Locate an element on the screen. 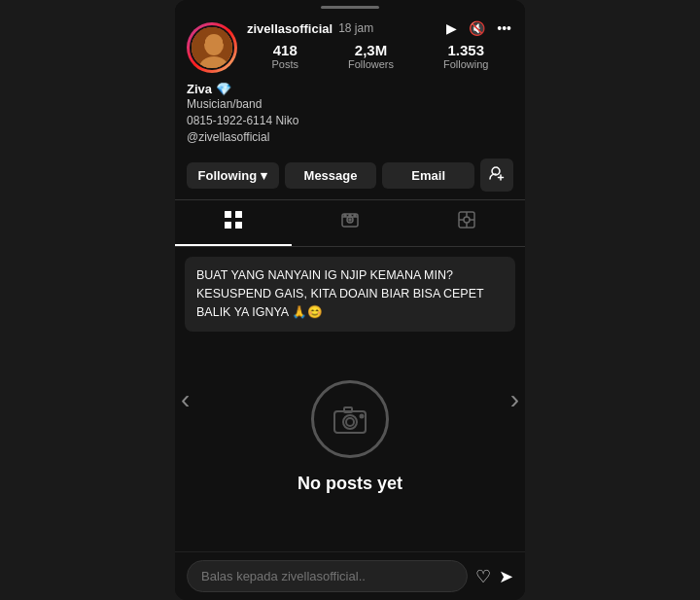 The image size is (700, 600). bio-line-3: @zivellasofficial is located at coordinates (350, 138).